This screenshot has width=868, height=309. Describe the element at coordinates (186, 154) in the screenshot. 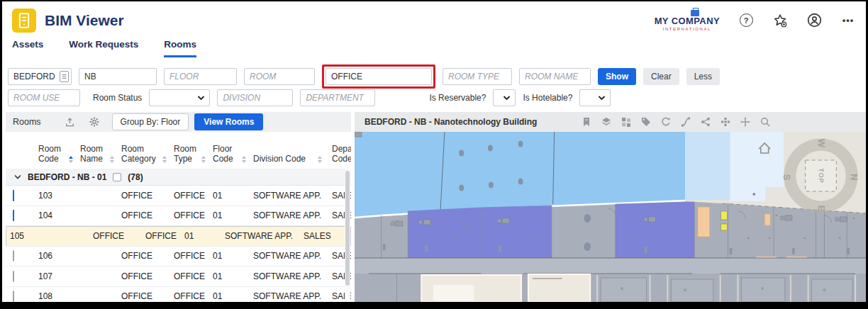

I see `column-header-room-type: Room Type` at that location.